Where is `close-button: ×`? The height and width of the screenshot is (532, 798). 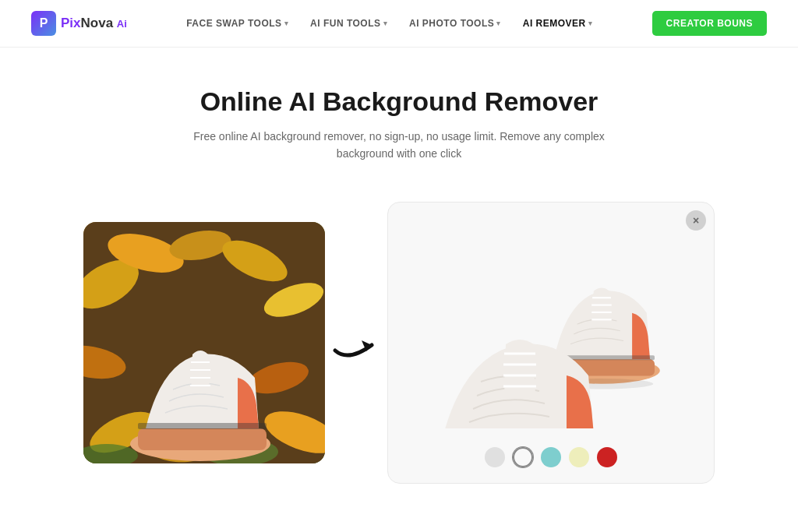 close-button: × is located at coordinates (696, 220).